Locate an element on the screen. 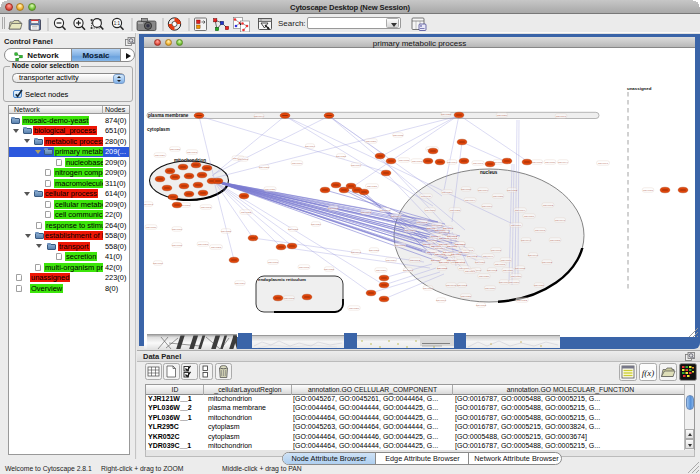 The image size is (700, 474). svg-text: GO:0043 is located at coordinates (386, 210).